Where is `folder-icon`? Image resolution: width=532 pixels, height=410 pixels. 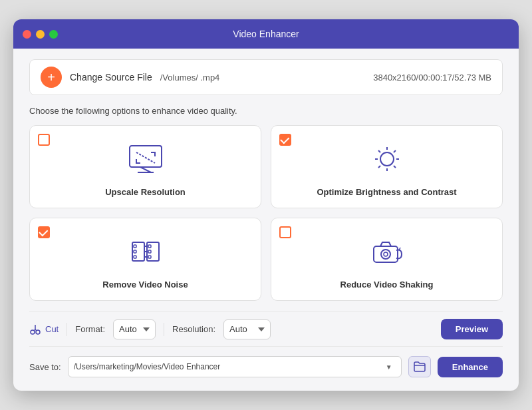
folder-icon is located at coordinates (420, 367).